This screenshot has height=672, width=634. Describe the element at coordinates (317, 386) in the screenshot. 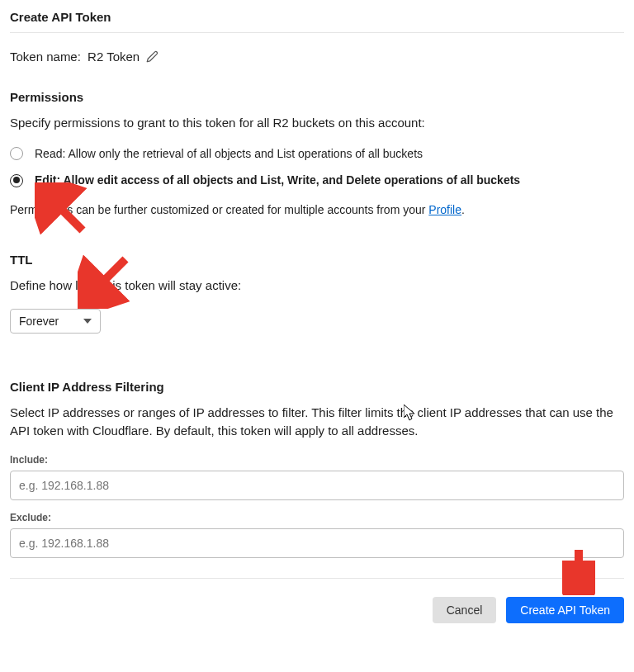

I see `ip-filter-heading: Client IP Address Filtering` at that location.